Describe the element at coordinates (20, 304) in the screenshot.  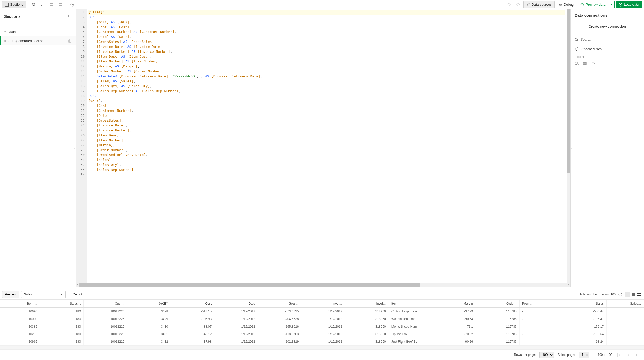
I see `column-header: ↑↓Item …` at that location.